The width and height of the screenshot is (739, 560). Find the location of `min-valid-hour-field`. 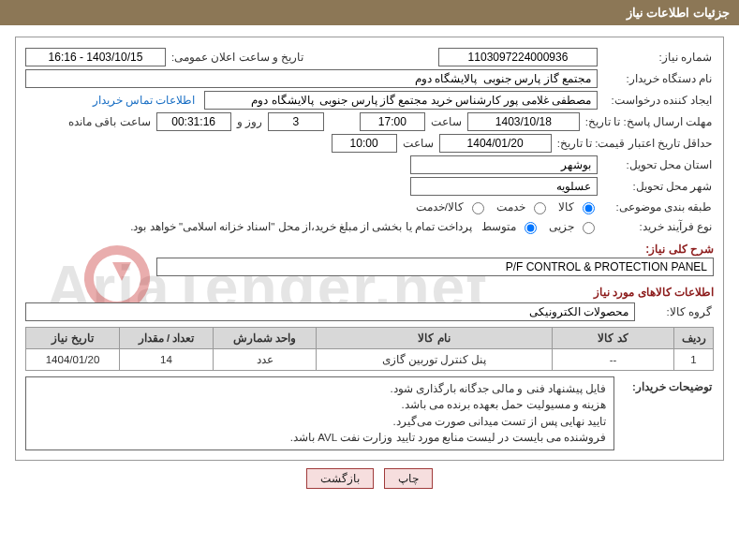

min-valid-hour-field is located at coordinates (364, 143).